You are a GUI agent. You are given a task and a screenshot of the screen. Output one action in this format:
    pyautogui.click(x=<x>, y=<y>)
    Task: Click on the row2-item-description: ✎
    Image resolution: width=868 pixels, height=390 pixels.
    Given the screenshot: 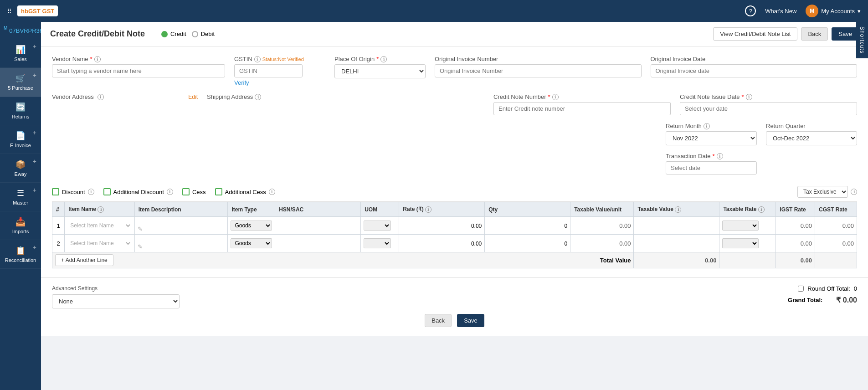 What is the action you would take?
    pyautogui.click(x=181, y=243)
    